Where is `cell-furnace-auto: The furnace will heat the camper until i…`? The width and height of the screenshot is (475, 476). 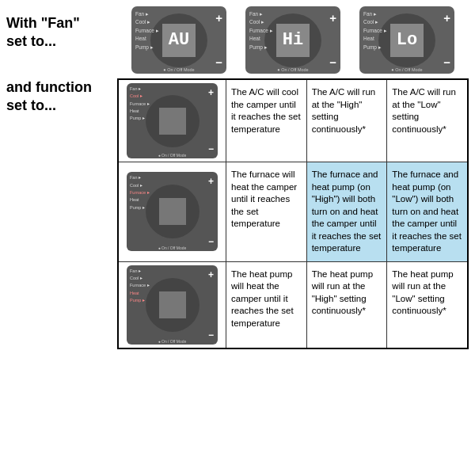
cell-furnace-auto: The furnace will heat the camper until i… is located at coordinates (267, 212).